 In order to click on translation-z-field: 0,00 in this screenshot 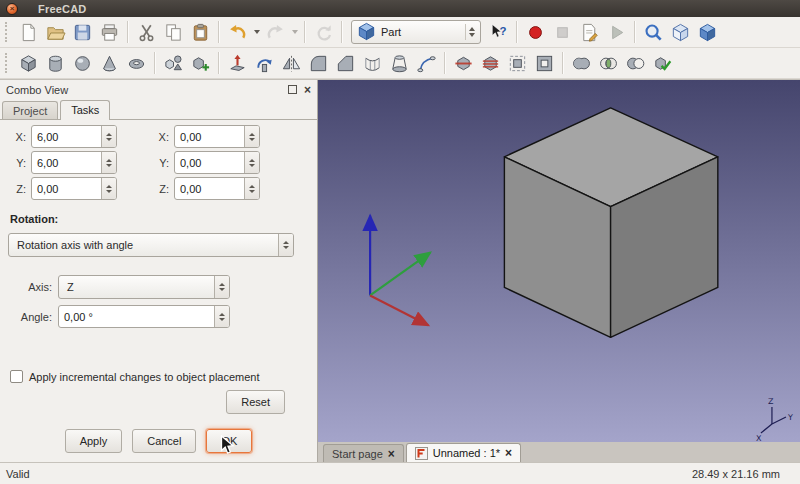, I will do `click(74, 188)`.